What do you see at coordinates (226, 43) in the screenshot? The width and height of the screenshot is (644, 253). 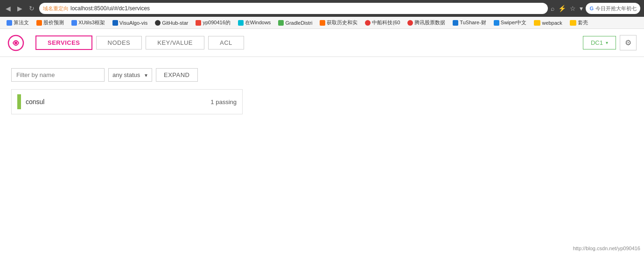 I see `tab-acl: ACL` at bounding box center [226, 43].